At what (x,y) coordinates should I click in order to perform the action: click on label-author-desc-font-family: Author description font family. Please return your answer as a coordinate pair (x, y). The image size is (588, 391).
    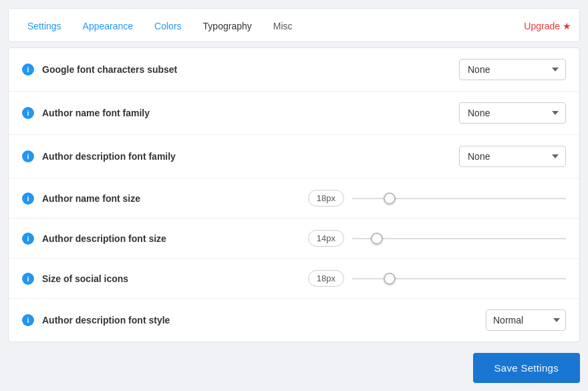
    Looking at the image, I should click on (251, 156).